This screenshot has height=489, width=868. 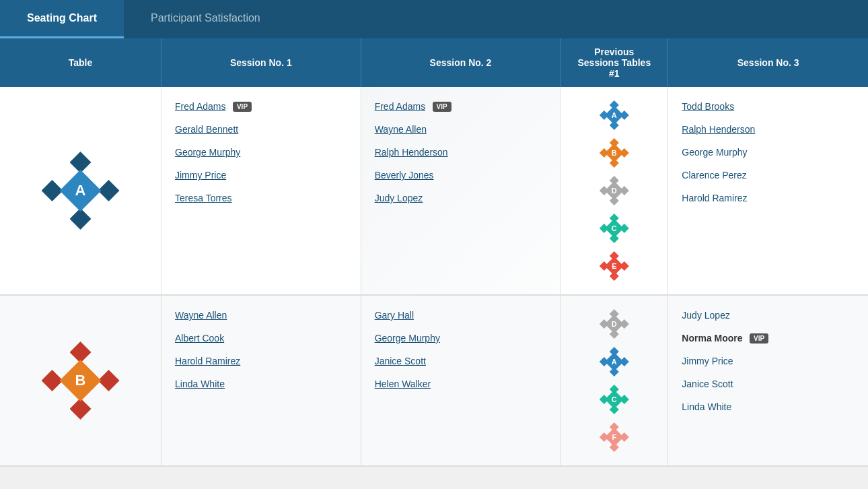 I want to click on tab-seating-chart: Seating Chart, so click(x=62, y=19).